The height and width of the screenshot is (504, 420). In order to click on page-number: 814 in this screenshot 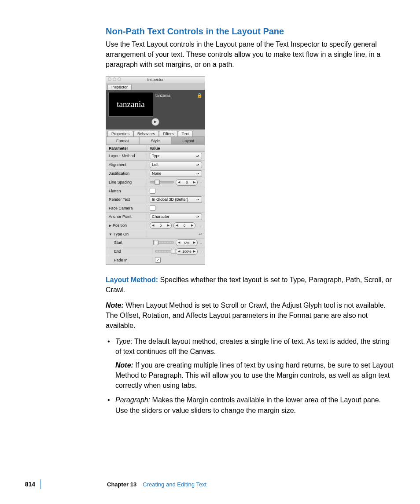, I will do `click(20, 484)`.